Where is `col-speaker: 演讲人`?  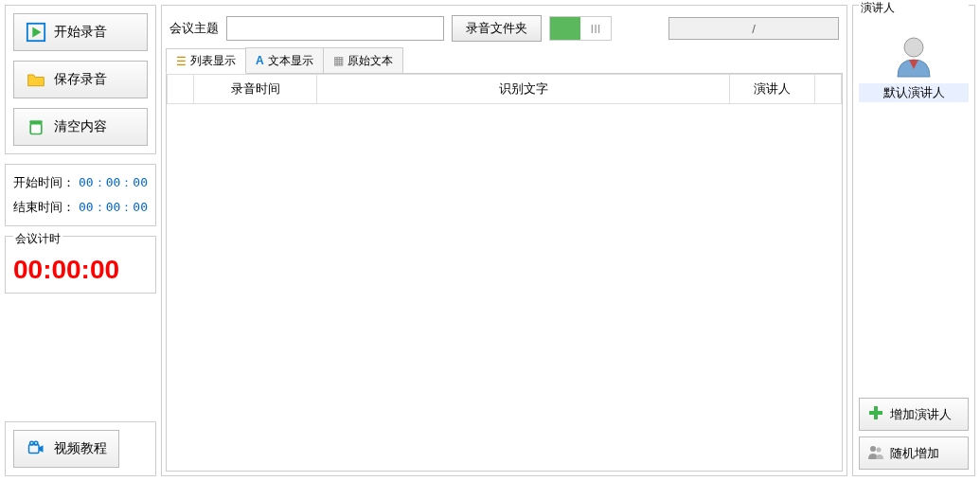 col-speaker: 演讲人 is located at coordinates (773, 89).